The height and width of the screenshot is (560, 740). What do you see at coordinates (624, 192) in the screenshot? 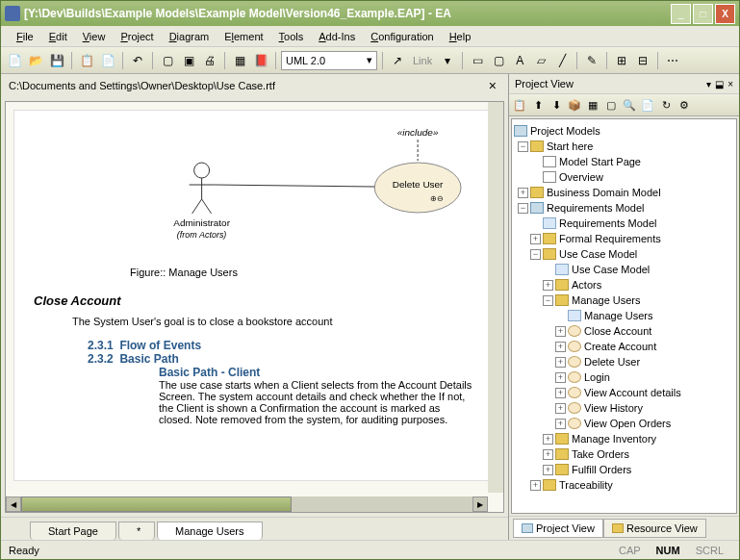
I see `tree-business-domain: +Business Domain Model` at bounding box center [624, 192].